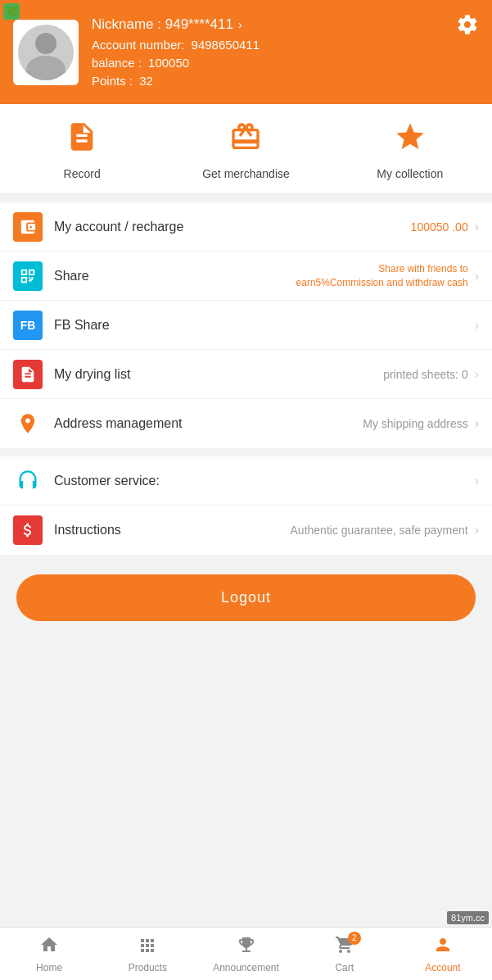  I want to click on drying-icon, so click(28, 374).